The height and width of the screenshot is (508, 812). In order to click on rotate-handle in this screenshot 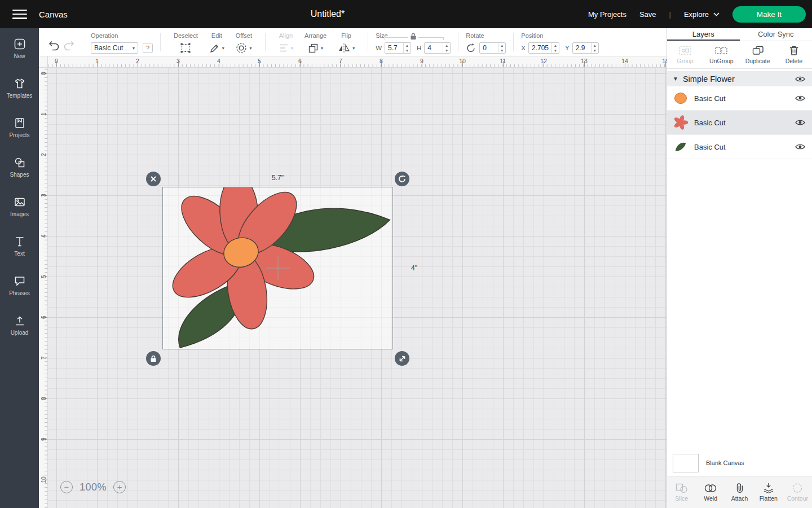, I will do `click(402, 179)`.